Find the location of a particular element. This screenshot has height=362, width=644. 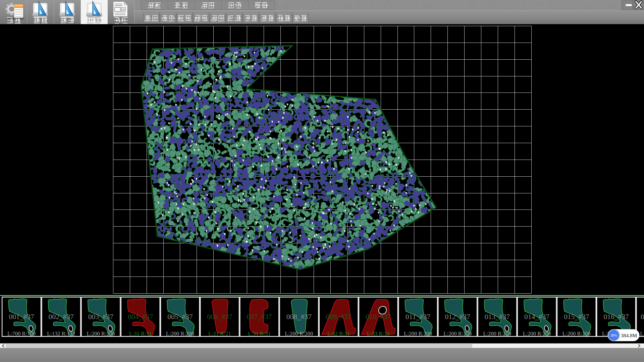

svg-text: 38% is located at coordinates (614, 335).